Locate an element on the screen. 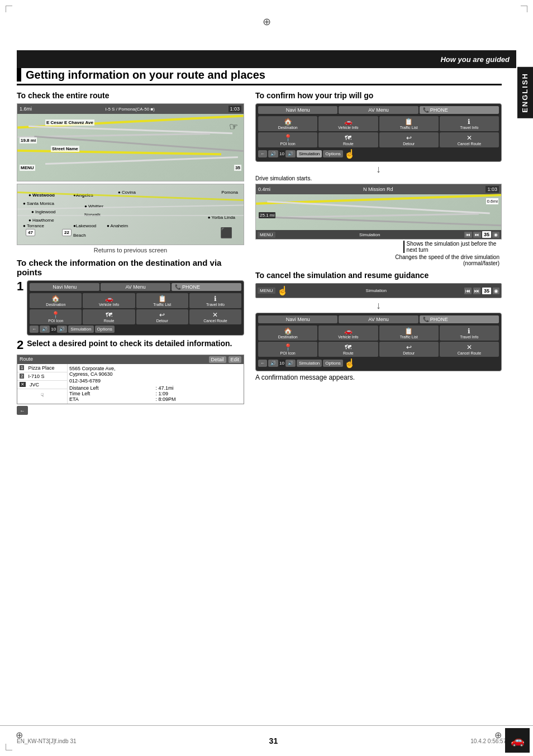  menu-options-btn: Options is located at coordinates (105, 329).